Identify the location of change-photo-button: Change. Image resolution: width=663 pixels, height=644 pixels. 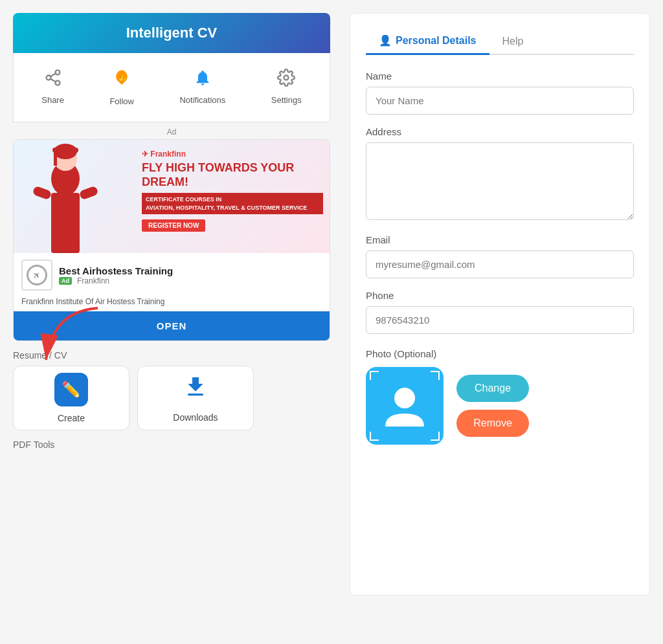
(493, 388).